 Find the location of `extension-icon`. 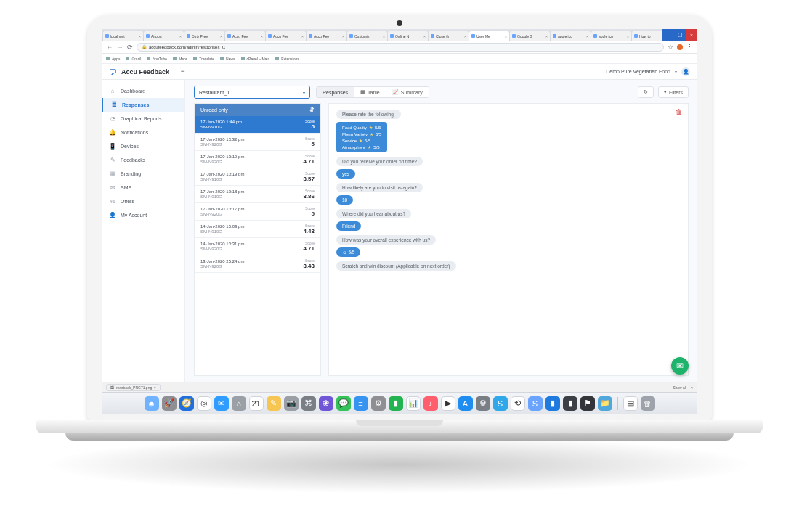

extension-icon is located at coordinates (680, 47).